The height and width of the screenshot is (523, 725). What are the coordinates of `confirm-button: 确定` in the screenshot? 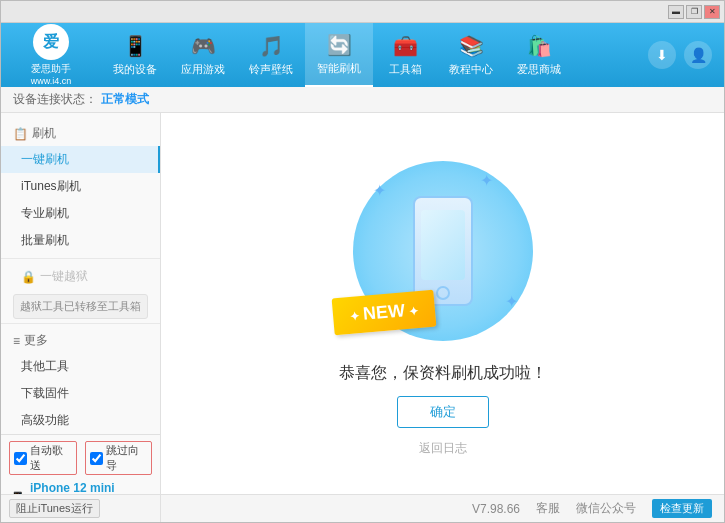 It's located at (443, 412).